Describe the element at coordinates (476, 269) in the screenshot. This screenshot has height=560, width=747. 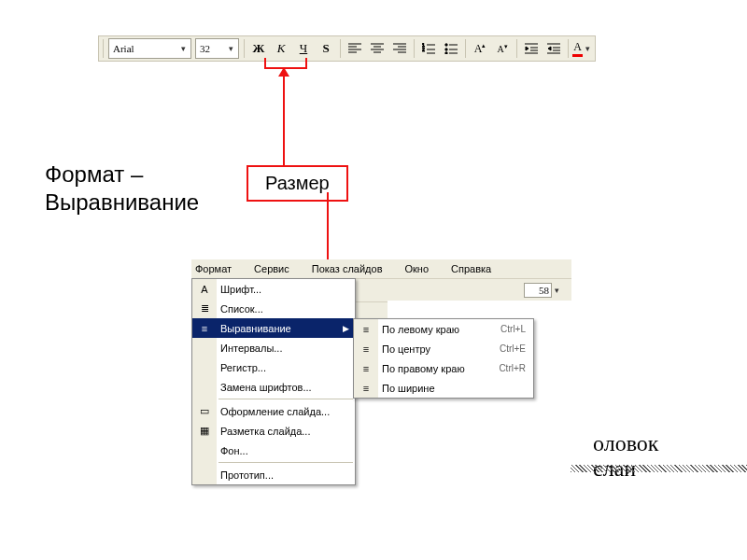
I see `menu-help: Справка` at that location.